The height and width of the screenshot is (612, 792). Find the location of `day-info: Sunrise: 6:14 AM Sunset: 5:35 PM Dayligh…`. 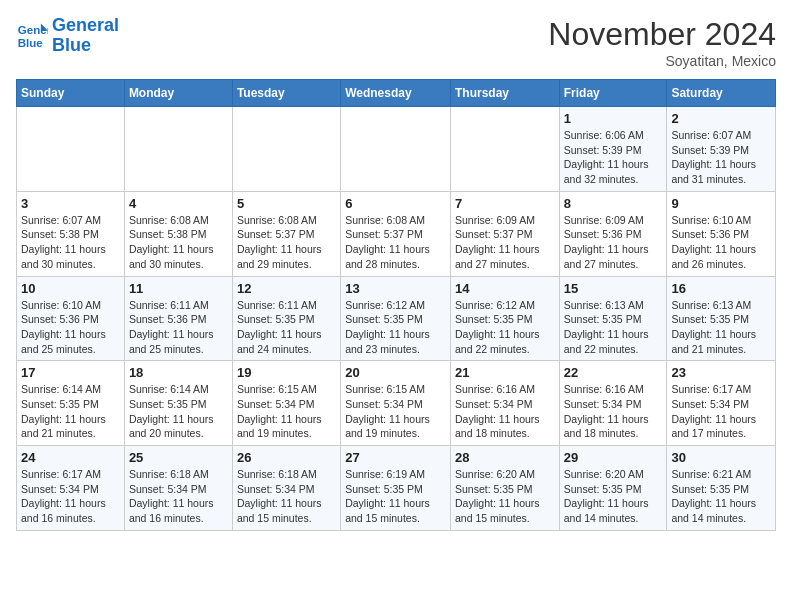

day-info: Sunrise: 6:14 AM Sunset: 5:35 PM Dayligh… is located at coordinates (178, 412).